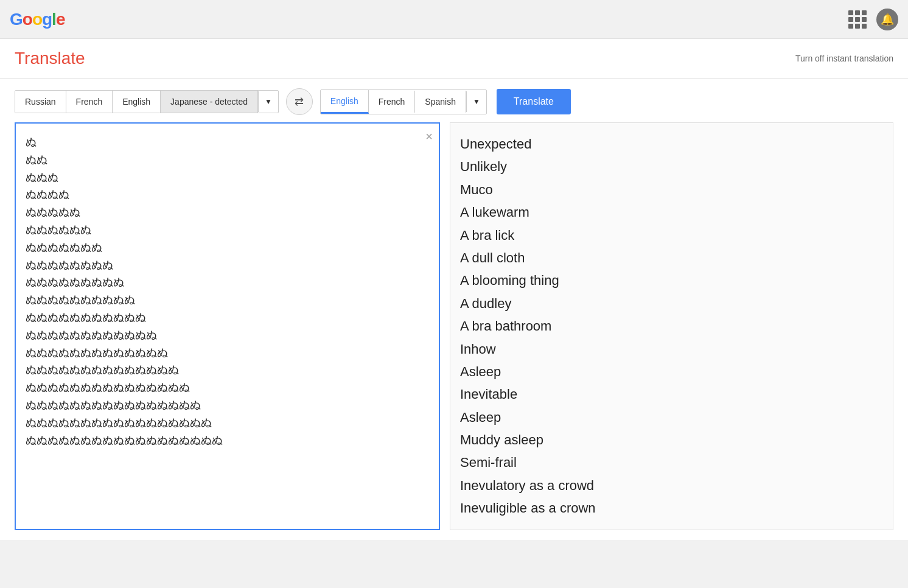 The width and height of the screenshot is (908, 588). What do you see at coordinates (41, 102) in the screenshot?
I see `source-lang-russian: Russian` at bounding box center [41, 102].